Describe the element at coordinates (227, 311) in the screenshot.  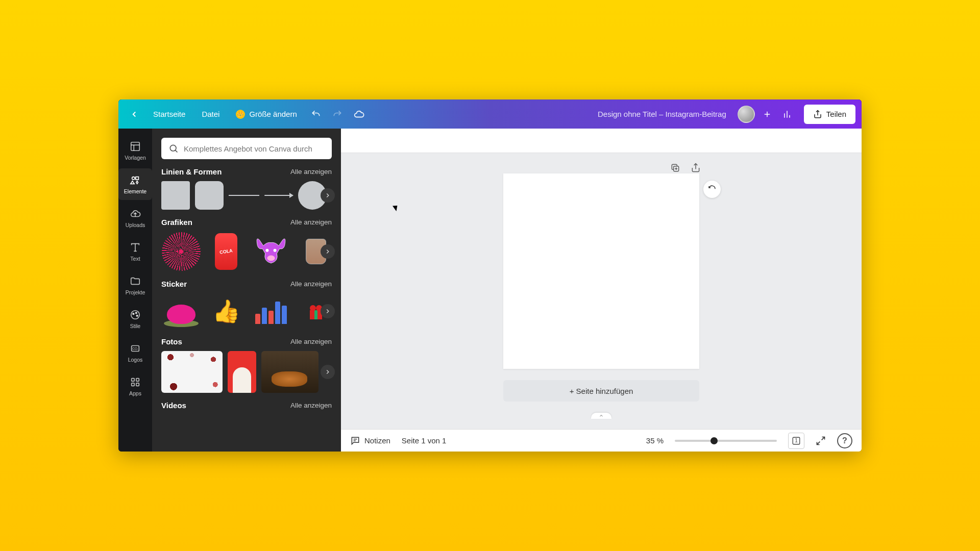
I see `thumbs-up-icon: 👍` at that location.